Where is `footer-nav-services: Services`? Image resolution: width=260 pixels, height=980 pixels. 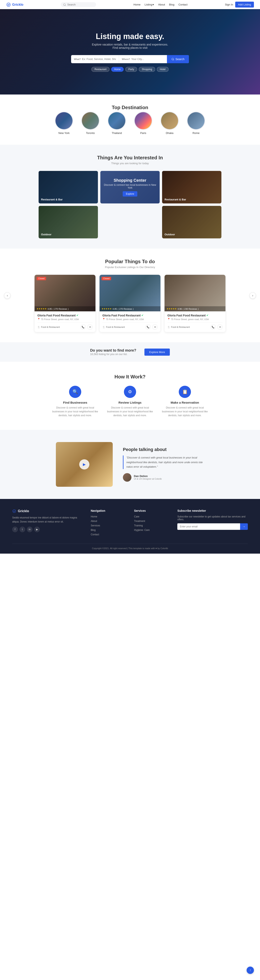 footer-nav-services: Services is located at coordinates (108, 526).